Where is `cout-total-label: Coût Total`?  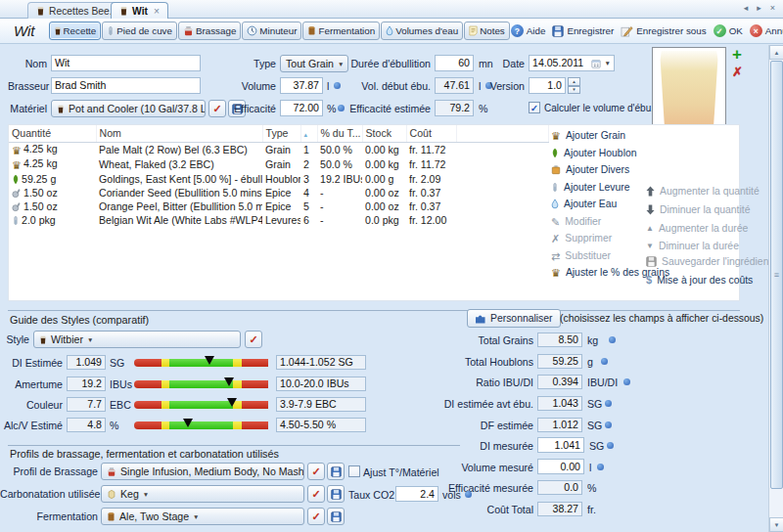
cout-total-label: Coût Total is located at coordinates (482, 510).